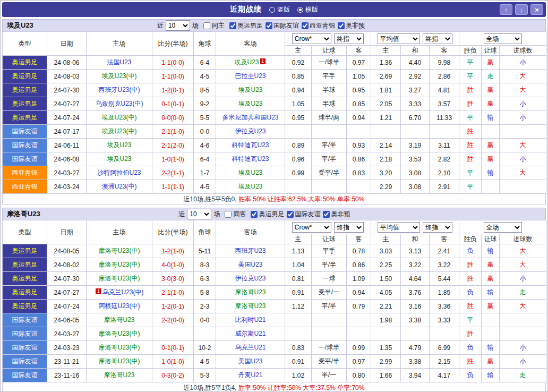 Image resolution: width=548 pixels, height=392 pixels. I want to click on score-cell: 0-0(0-0), so click(173, 118).